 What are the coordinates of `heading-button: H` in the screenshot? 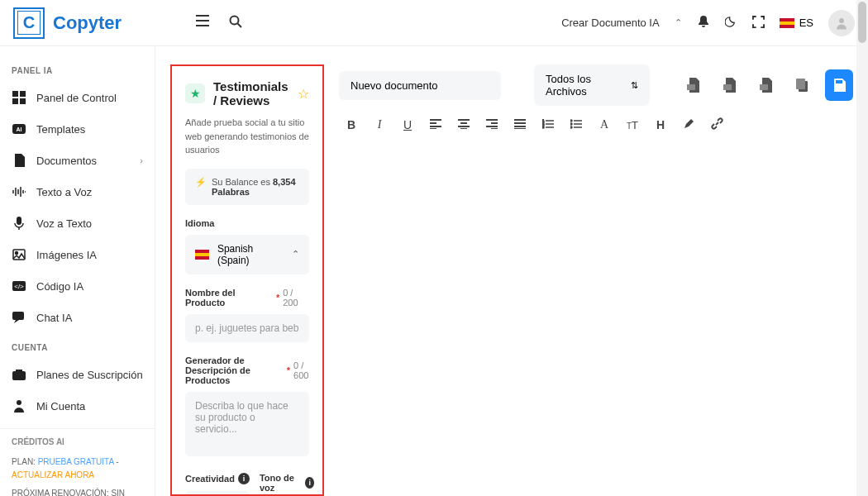 It's located at (661, 125).